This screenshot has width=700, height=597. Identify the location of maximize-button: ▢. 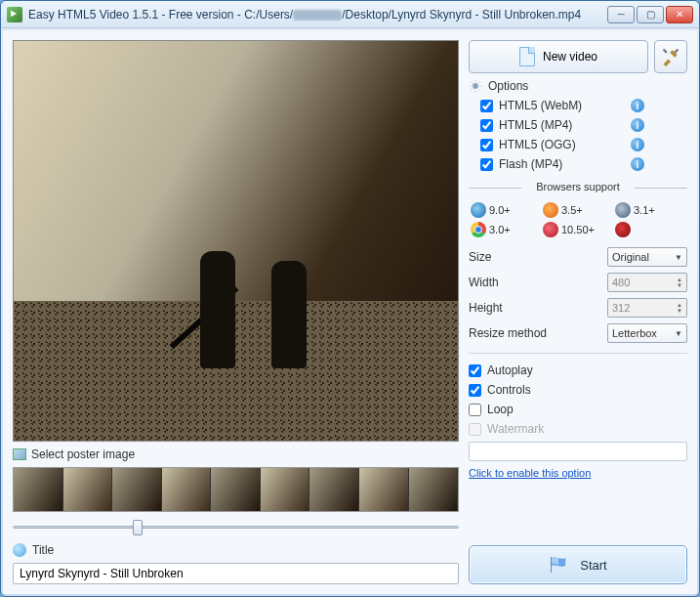
(650, 15).